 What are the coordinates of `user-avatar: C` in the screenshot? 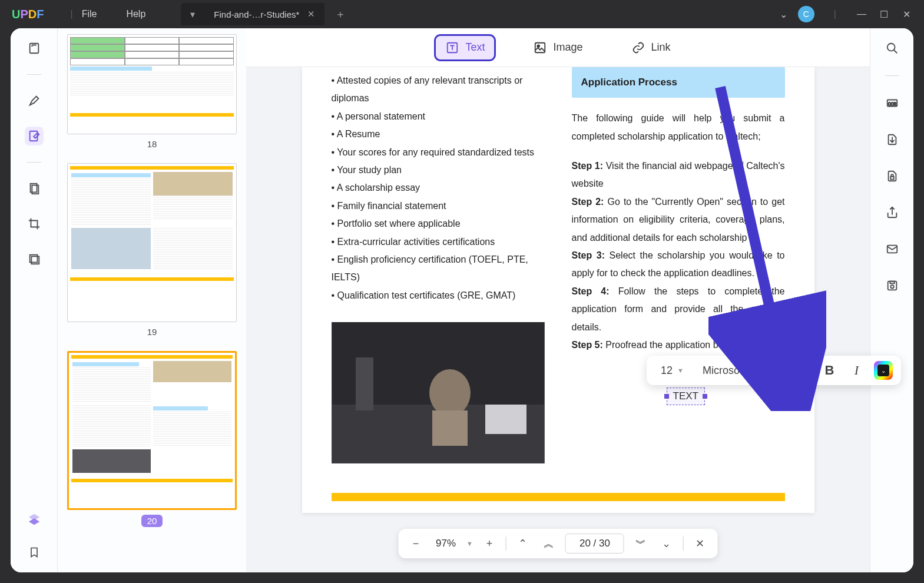 It's located at (806, 14).